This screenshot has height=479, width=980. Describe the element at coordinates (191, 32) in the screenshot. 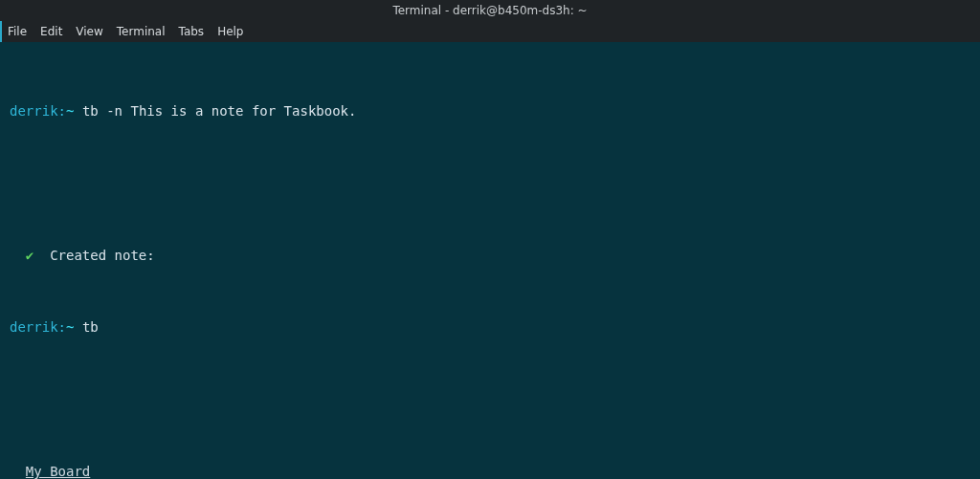

I see `menu-tabs: Tabs` at that location.